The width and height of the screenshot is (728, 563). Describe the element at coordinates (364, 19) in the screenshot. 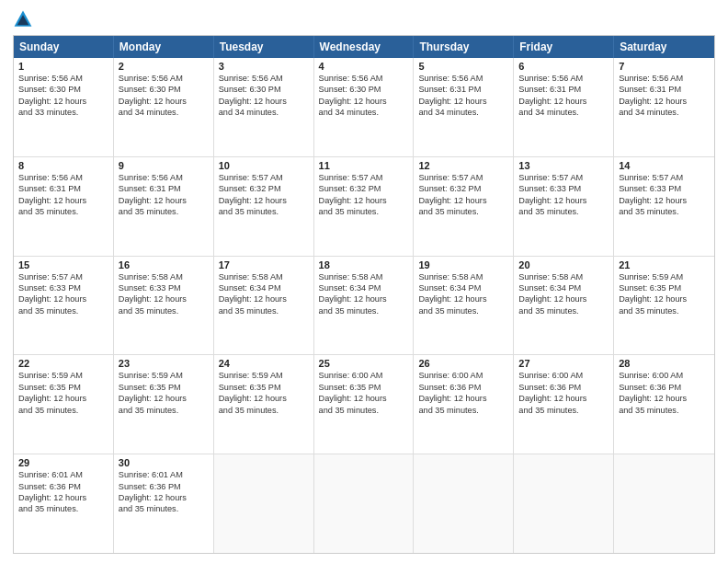

I see `header` at that location.